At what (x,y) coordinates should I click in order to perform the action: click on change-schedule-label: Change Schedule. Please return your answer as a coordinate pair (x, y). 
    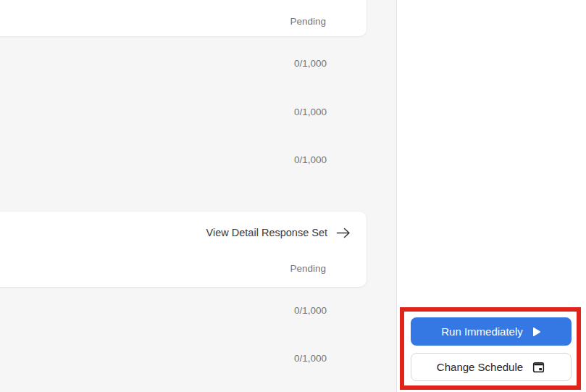
    Looking at the image, I should click on (480, 367).